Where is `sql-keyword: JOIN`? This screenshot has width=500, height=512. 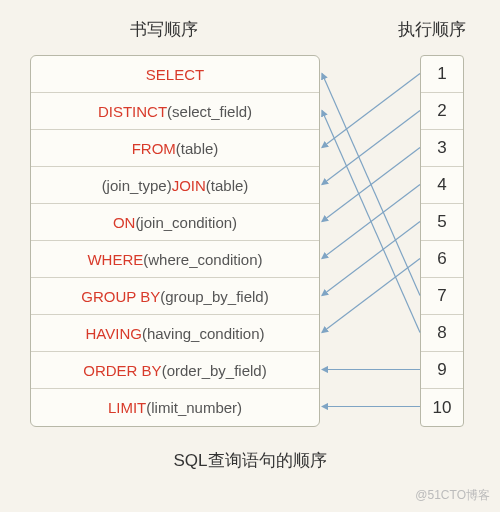 sql-keyword: JOIN is located at coordinates (189, 186).